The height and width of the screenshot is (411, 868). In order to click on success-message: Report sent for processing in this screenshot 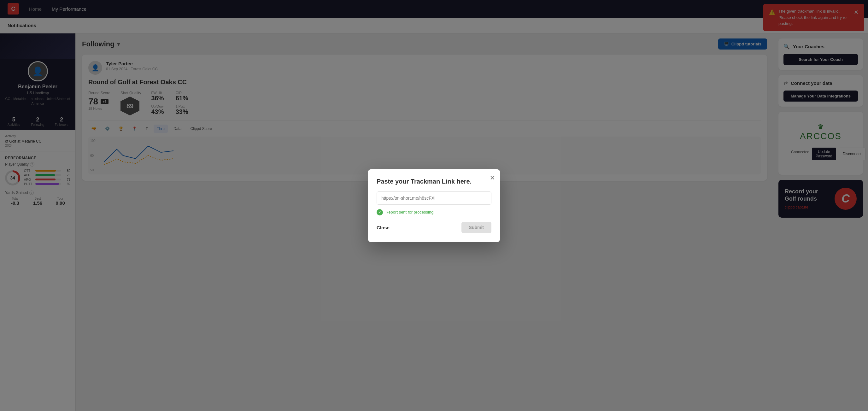, I will do `click(409, 212)`.